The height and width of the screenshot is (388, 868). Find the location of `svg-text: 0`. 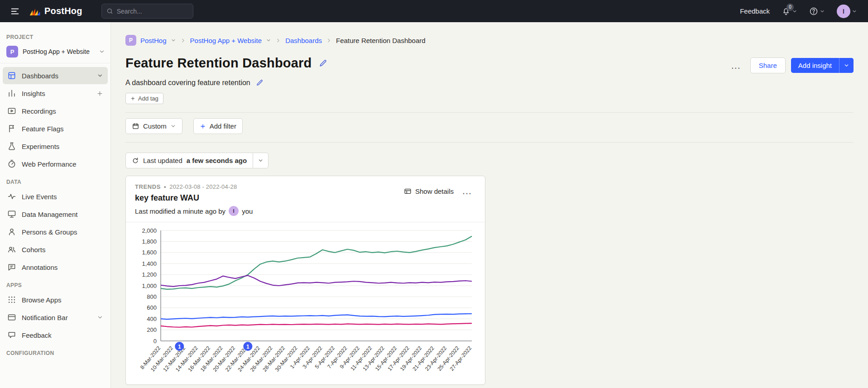

svg-text: 0 is located at coordinates (155, 341).